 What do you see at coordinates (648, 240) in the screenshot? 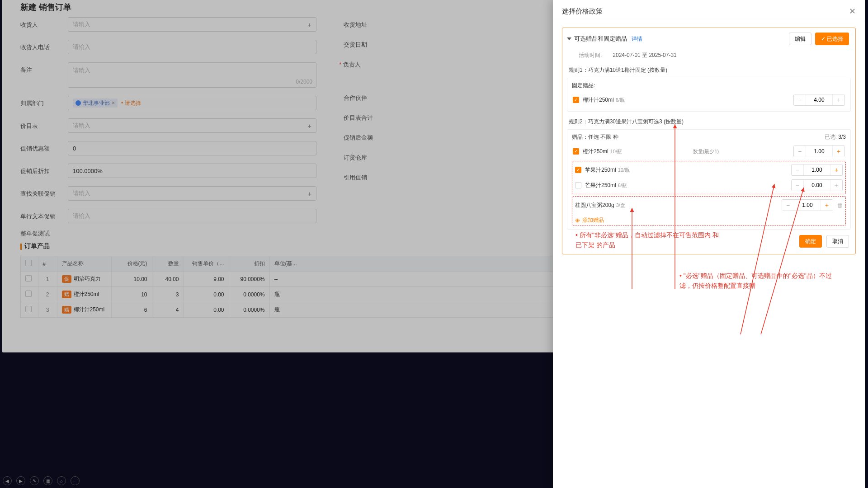
I see `annotation-note-1: 所有"非必选"赠品，自动过滤掉不在可售范围内 和 已下架 的产品` at bounding box center [648, 240].